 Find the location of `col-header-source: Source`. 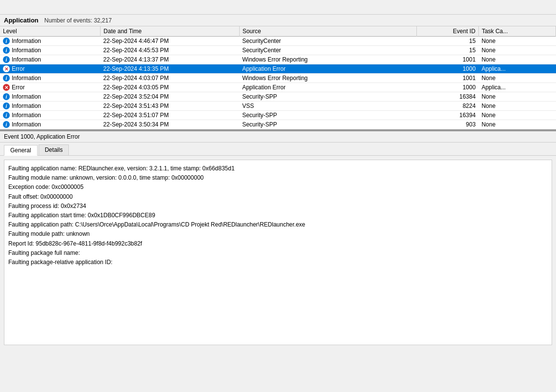

col-header-source: Source is located at coordinates (328, 31).